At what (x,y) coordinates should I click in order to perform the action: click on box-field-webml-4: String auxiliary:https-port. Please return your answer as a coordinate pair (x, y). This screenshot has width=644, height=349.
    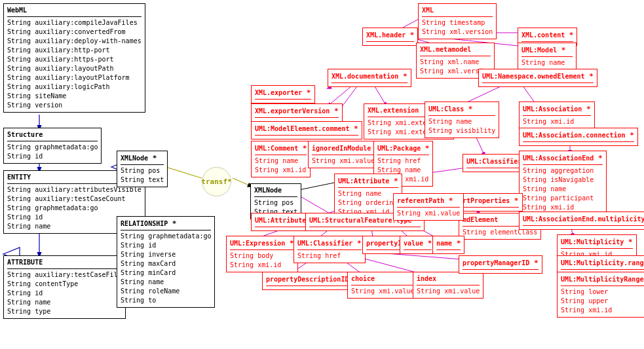
    Looking at the image, I should click on (75, 60).